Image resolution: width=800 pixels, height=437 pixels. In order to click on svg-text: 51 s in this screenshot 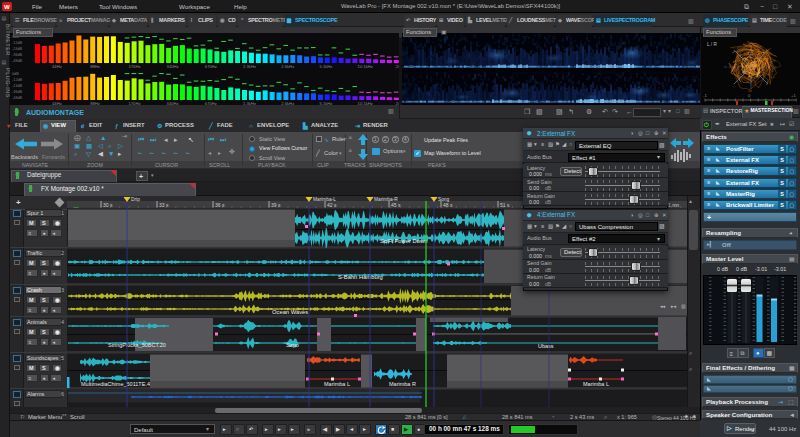, I will do `click(505, 205)`.